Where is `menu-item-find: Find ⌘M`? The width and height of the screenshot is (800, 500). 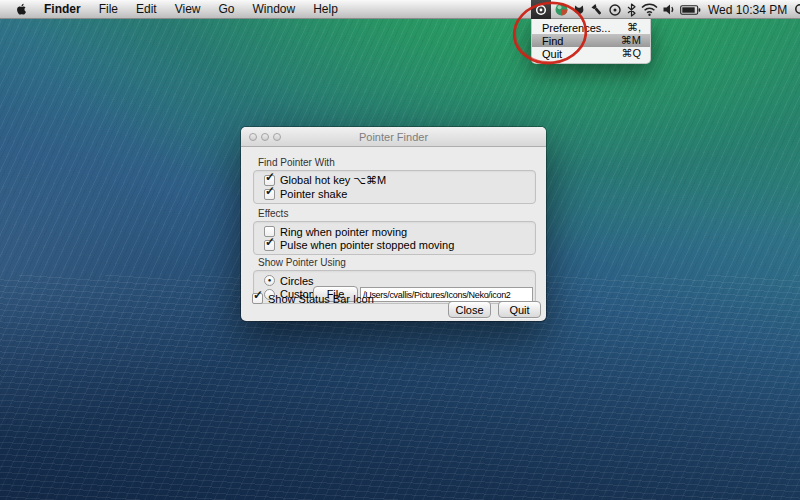
menu-item-find: Find ⌘M is located at coordinates (591, 40).